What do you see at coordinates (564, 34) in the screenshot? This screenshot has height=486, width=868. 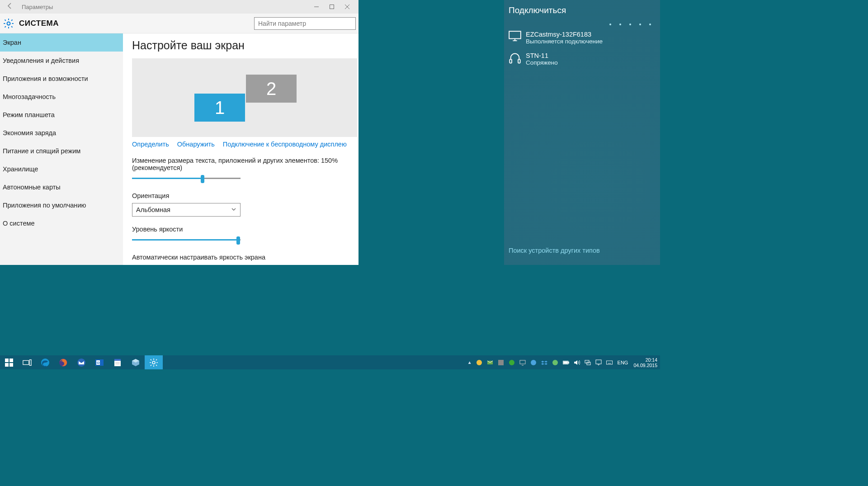 I see `device-name: EZCastmsy-132F6183` at bounding box center [564, 34].